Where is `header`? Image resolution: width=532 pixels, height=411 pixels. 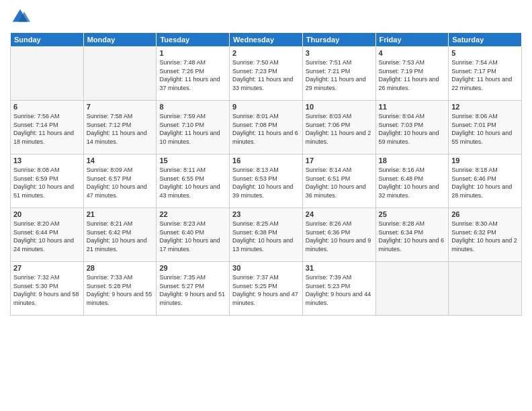 header is located at coordinates (266, 17).